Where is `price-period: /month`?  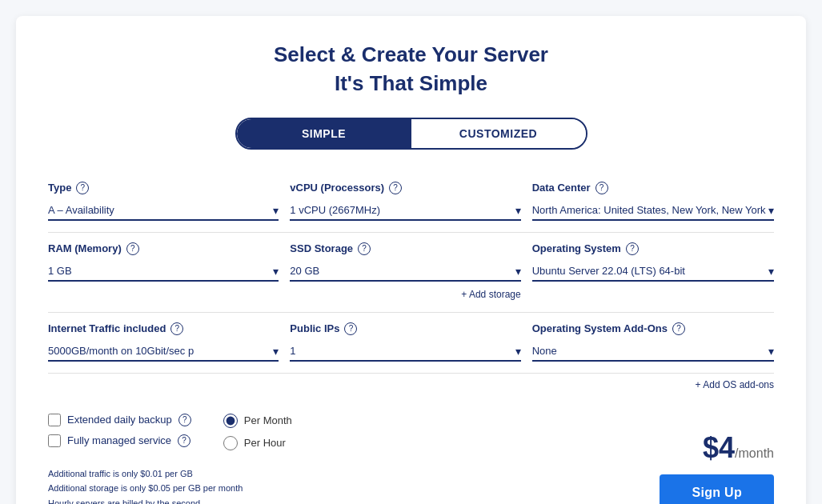 price-period: /month is located at coordinates (754, 453).